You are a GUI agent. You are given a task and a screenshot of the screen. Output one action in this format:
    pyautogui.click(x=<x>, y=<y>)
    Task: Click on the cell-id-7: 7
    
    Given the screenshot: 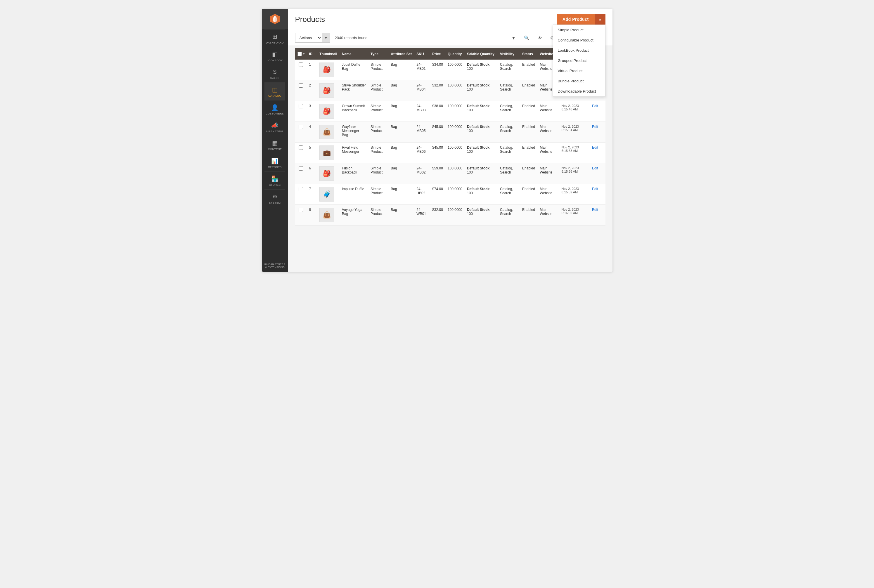 What is the action you would take?
    pyautogui.click(x=312, y=194)
    